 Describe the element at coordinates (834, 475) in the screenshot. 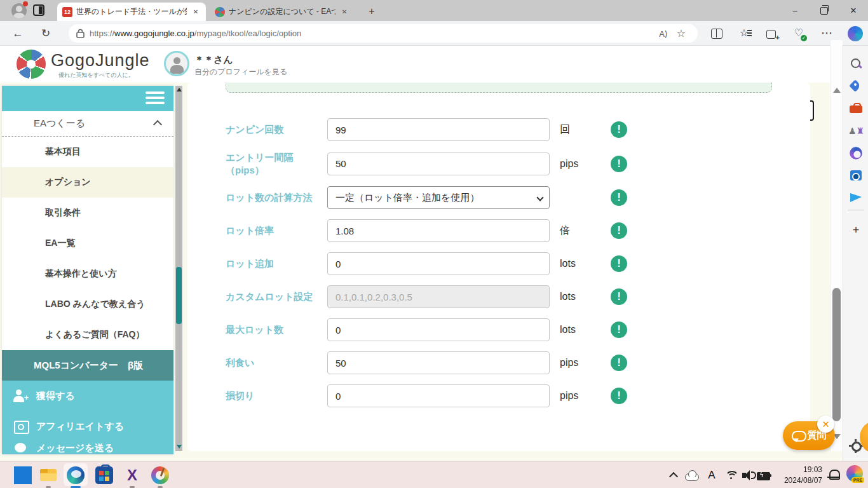

I see `notification-center-icon` at that location.